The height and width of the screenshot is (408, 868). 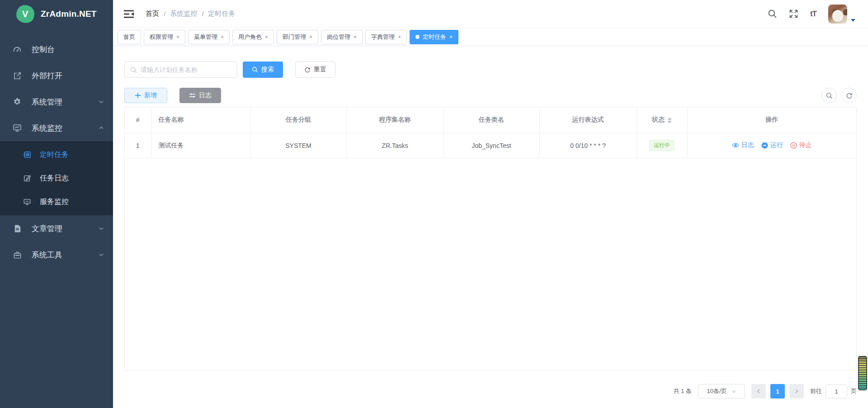 I want to click on sidebar-item-articles: 文章管理, so click(x=57, y=228).